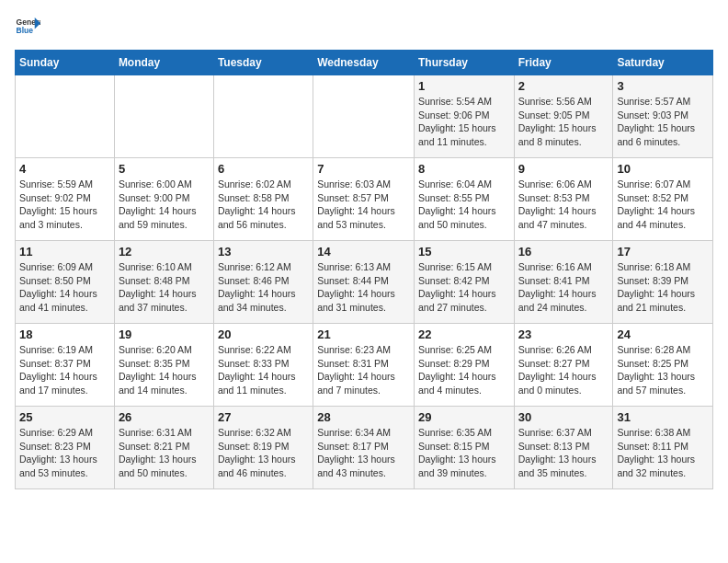  What do you see at coordinates (164, 448) in the screenshot?
I see `calendar-cell: 26Sunrise: 6:31 AM Sunset: 8:21 PM Dayli…` at bounding box center [164, 448].